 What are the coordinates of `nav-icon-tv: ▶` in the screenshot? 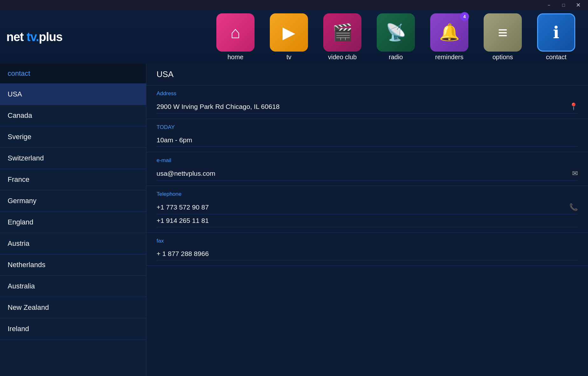 It's located at (289, 32).